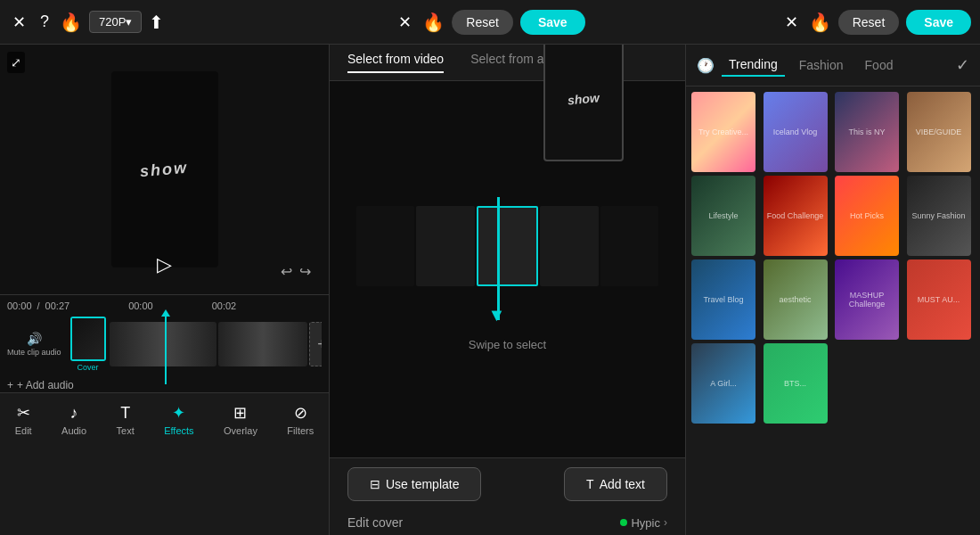 This screenshot has width=980, height=535. Describe the element at coordinates (164, 343) in the screenshot. I see `timeline-area: 00:00 / 00:27 00:00 00:02 🔊 Mute clip au…` at that location.